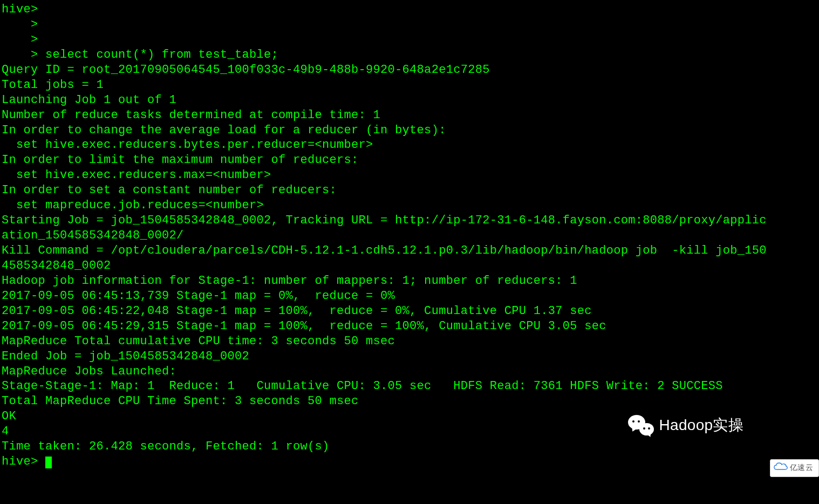  What do you see at coordinates (410, 251) in the screenshot?
I see `output-line: Kill Command = /opt/cloudera/parcels/CDH…` at bounding box center [410, 251].